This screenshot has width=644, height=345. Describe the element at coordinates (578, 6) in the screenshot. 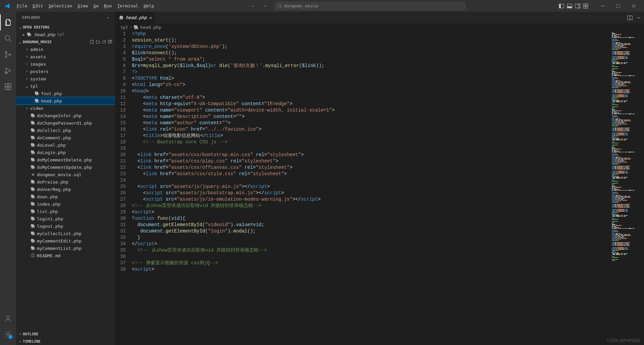

I see `layout-sidebar-right-icon` at that location.